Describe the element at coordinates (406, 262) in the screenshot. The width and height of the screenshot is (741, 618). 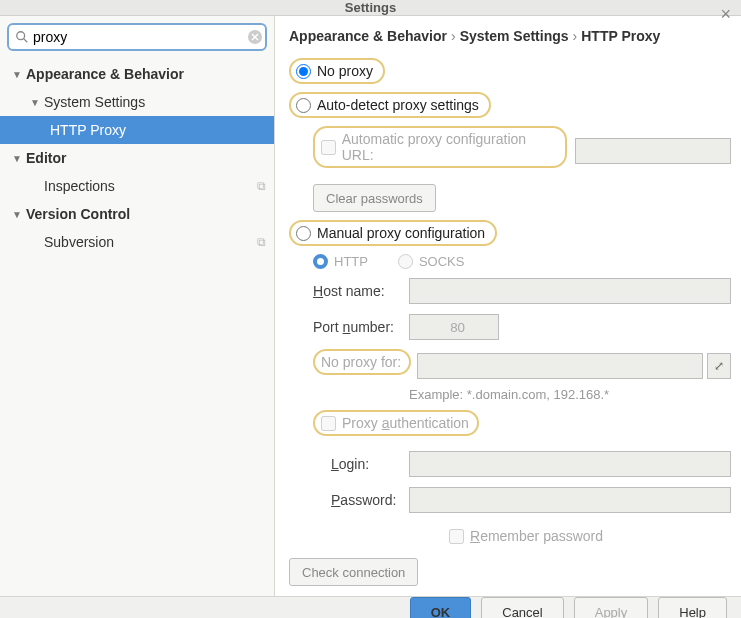
I see `radio-socks-input` at that location.